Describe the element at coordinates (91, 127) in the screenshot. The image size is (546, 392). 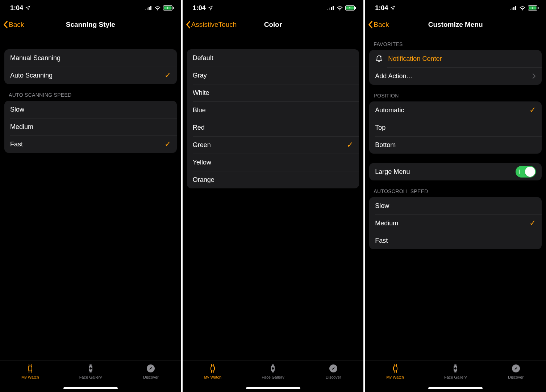
I see `row-speed-medium: Medium` at that location.